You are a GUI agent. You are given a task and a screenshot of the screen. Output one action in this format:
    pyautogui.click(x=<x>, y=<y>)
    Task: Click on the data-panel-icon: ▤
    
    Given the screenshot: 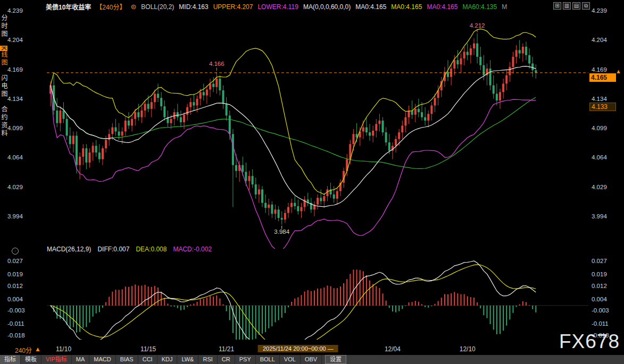 What is the action you would take?
    pyautogui.click(x=577, y=6)
    